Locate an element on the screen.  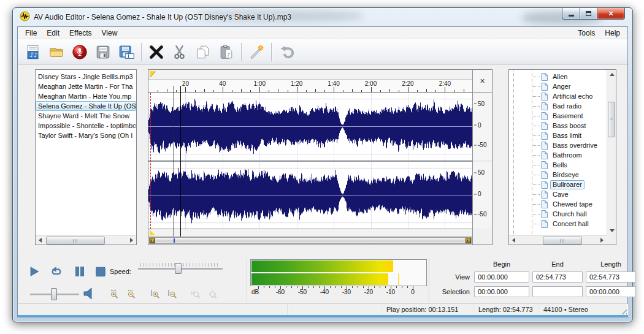
menu-left: FileEditEffectsView is located at coordinates (71, 33).